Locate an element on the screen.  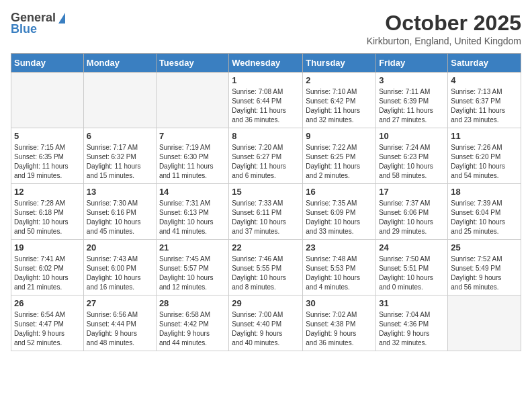
day-info: Sunrise: 7:39 AM Sunset: 6:04 PM Dayligh… is located at coordinates (484, 218).